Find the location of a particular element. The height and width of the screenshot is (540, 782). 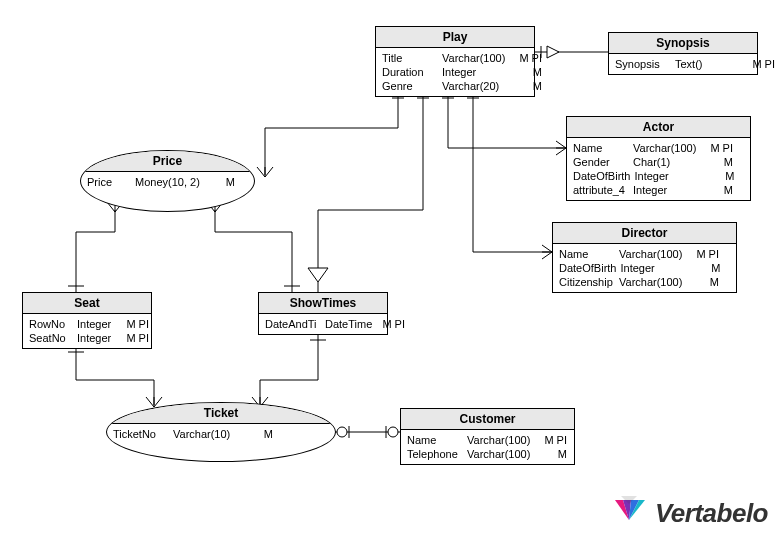

entity-title: Customer is located at coordinates (488, 420).